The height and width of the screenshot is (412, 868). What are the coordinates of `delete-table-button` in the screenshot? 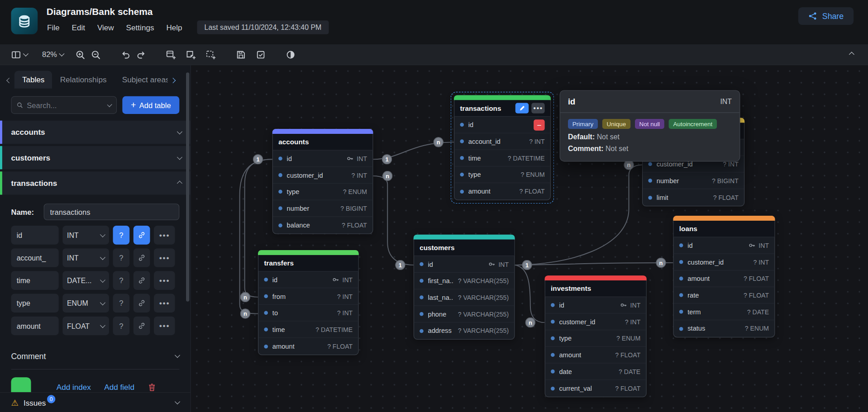 It's located at (152, 387).